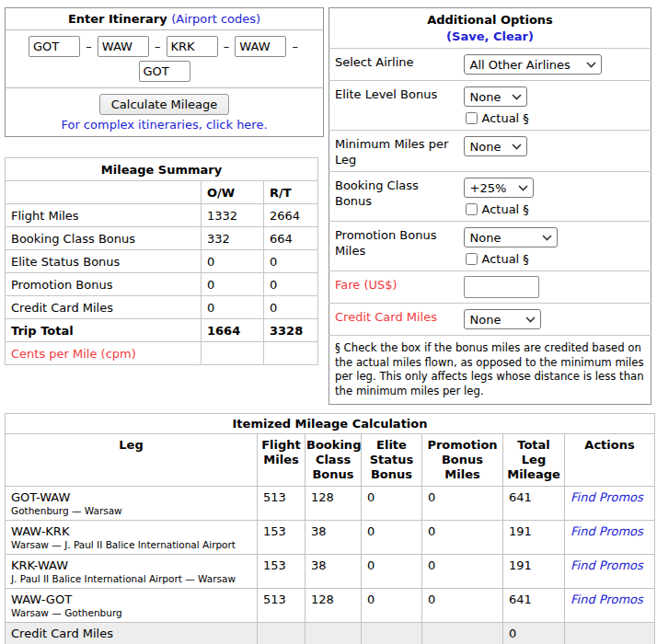 This screenshot has height=644, width=657. What do you see at coordinates (103, 331) in the screenshot?
I see `summary-label: Trip Total` at bounding box center [103, 331].